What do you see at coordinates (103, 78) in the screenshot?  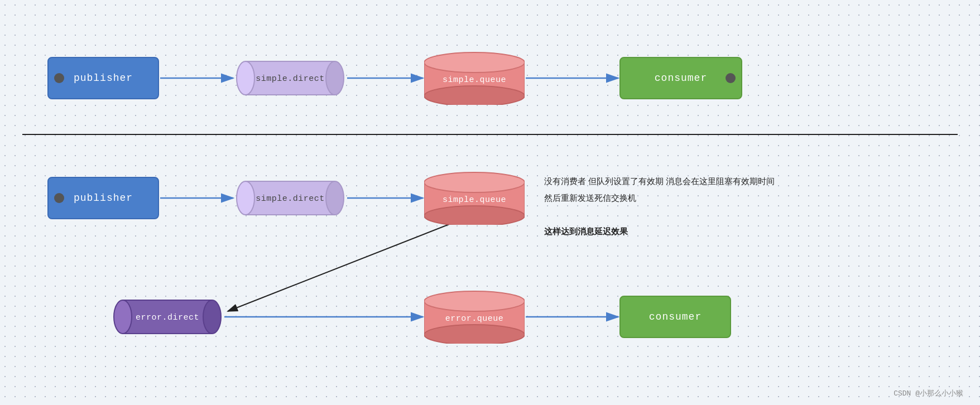 I see `publisher-1-label: publisher` at bounding box center [103, 78].